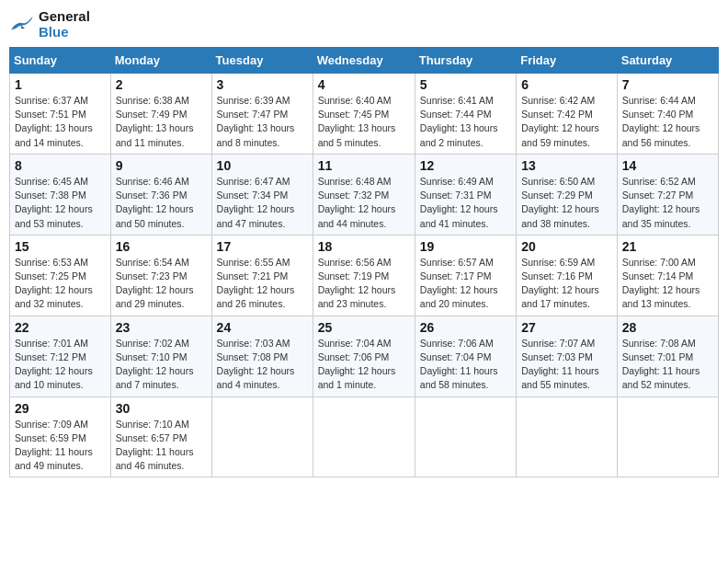 The width and height of the screenshot is (728, 563). What do you see at coordinates (61, 275) in the screenshot?
I see `calendar-cell: 15 Sunrise: 6:53 AM Sunset: 7:25 PM Dayl…` at bounding box center [61, 275].